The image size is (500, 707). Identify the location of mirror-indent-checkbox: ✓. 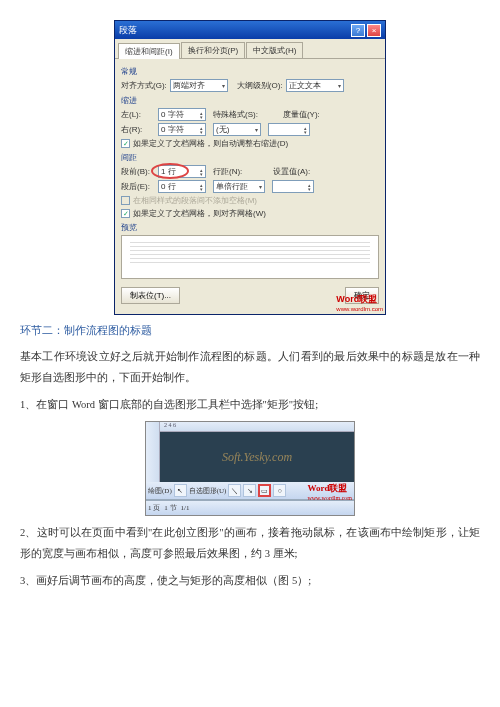
(126, 144).